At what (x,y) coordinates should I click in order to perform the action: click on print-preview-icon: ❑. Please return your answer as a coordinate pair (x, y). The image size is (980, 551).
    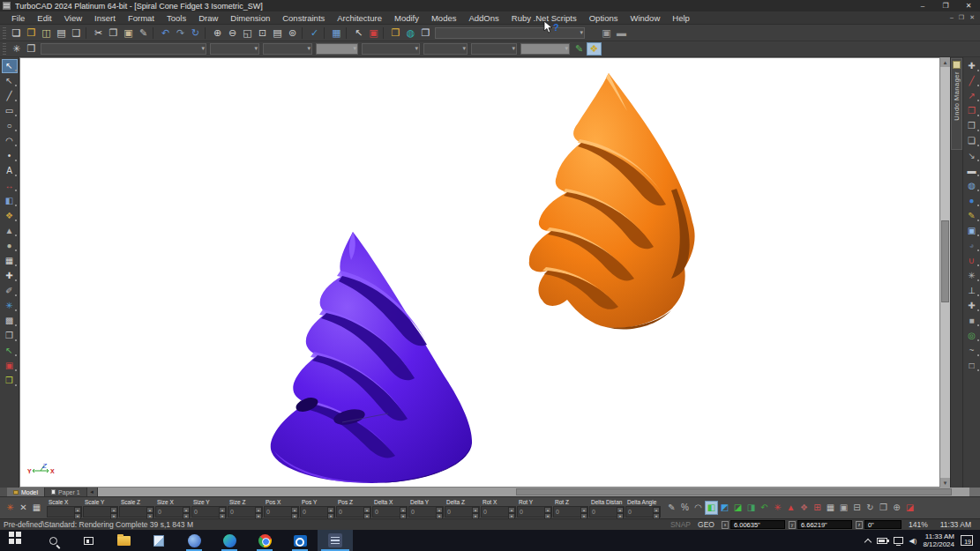
    Looking at the image, I should click on (76, 34).